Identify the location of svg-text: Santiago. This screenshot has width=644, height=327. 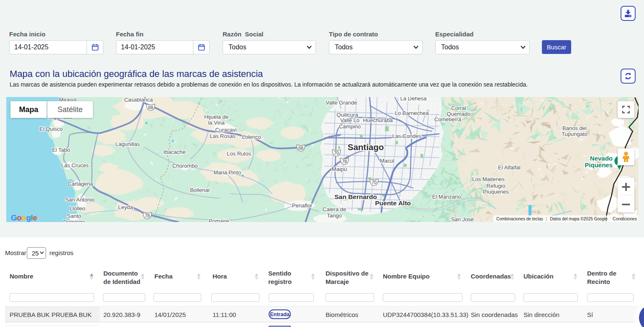
(366, 147).